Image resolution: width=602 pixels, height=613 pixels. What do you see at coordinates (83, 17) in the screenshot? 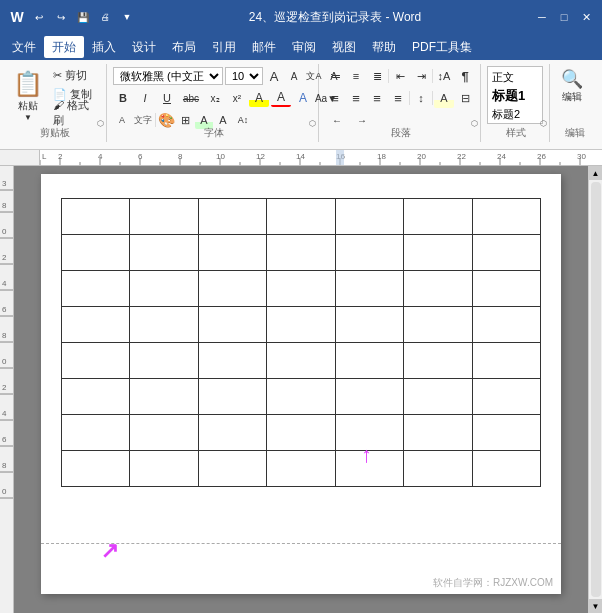
I see `save-button: 💾` at bounding box center [83, 17].